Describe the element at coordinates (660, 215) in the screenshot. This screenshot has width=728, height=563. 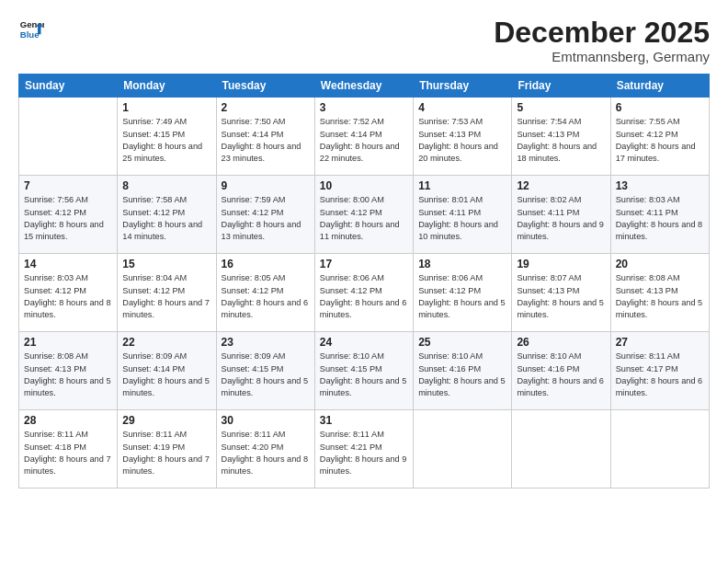
I see `calendar-cell: 13Sunrise: 8:03 AM Sunset: 4:11 PM Dayli…` at that location.